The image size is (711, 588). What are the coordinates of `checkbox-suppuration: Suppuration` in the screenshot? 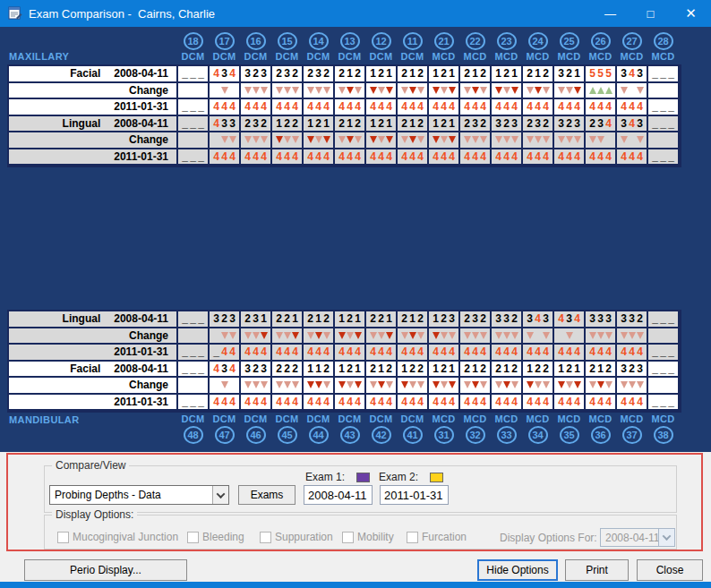 It's located at (296, 537).